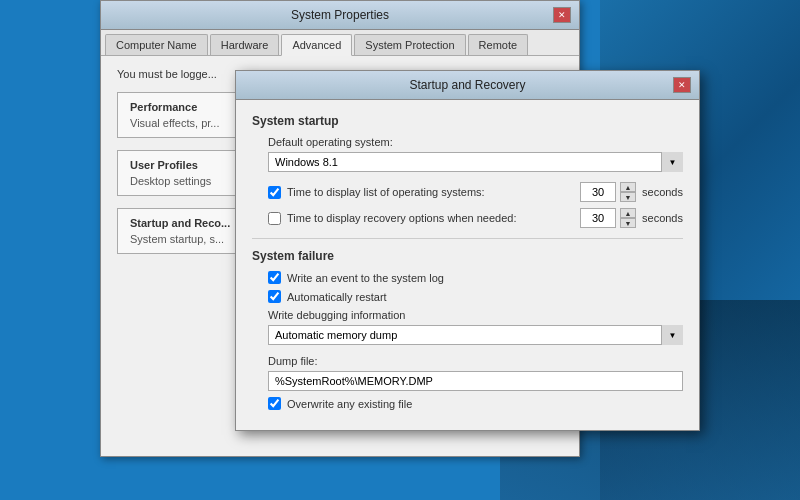 The height and width of the screenshot is (500, 800). Describe the element at coordinates (476, 335) in the screenshot. I see `debug-dropdown: Automatic memory dump Complete memory du…` at that location.